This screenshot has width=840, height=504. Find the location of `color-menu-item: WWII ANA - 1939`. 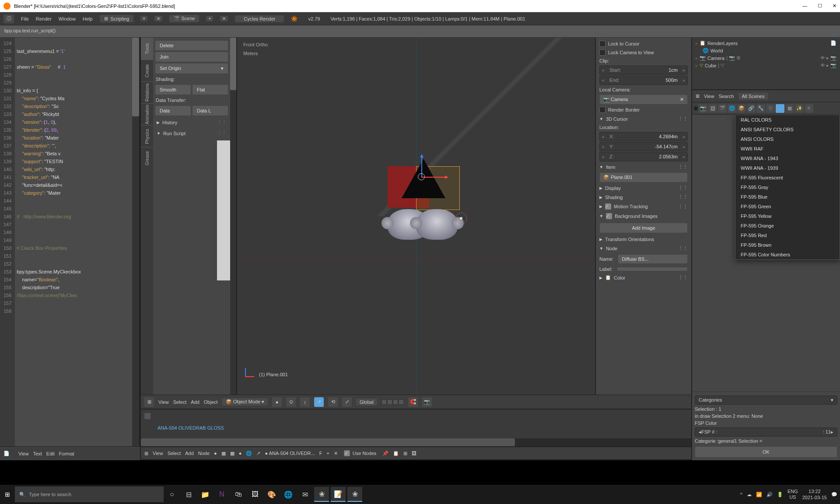

color-menu-item: WWII ANA - 1939 is located at coordinates (788, 168).